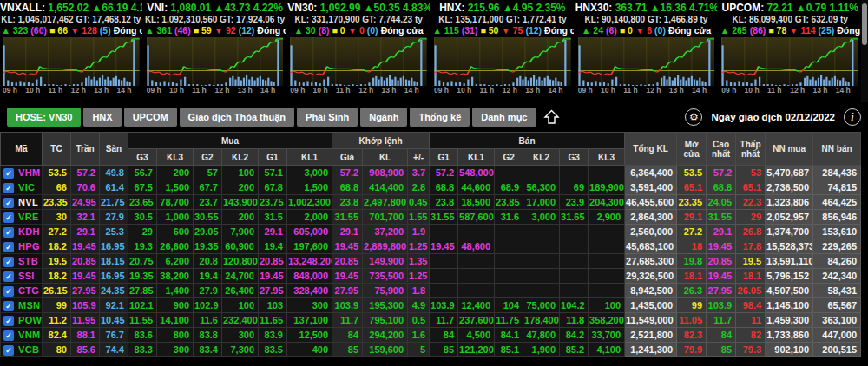 The height and width of the screenshot is (366, 868). What do you see at coordinates (208, 305) in the screenshot?
I see `cell-buy-g2: 102.9` at bounding box center [208, 305].